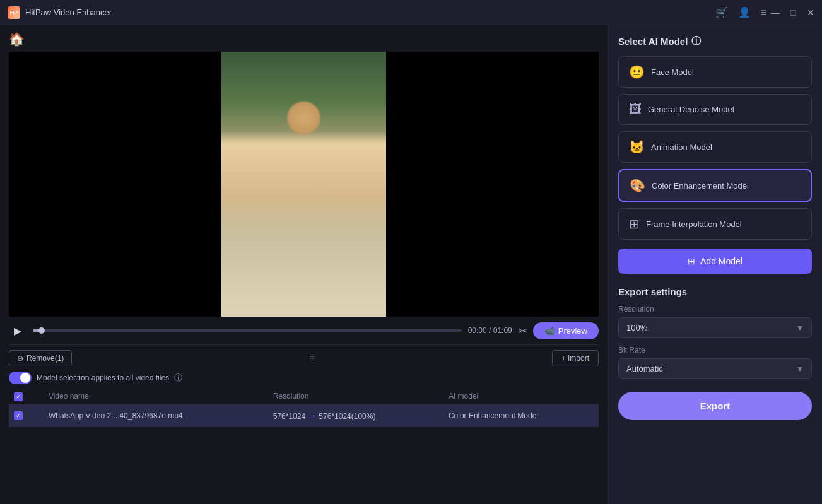 This screenshot has height=504, width=822. I want to click on minimize-button: —, so click(775, 13).